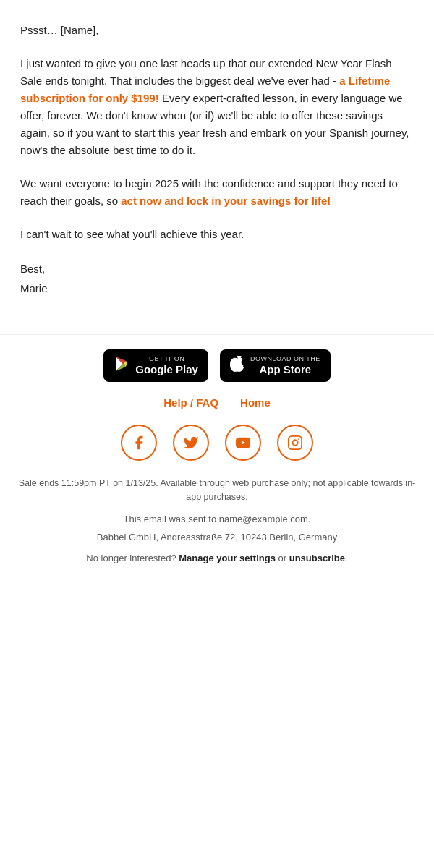 This screenshot has height=868, width=434. I want to click on instagram-link, so click(295, 443).